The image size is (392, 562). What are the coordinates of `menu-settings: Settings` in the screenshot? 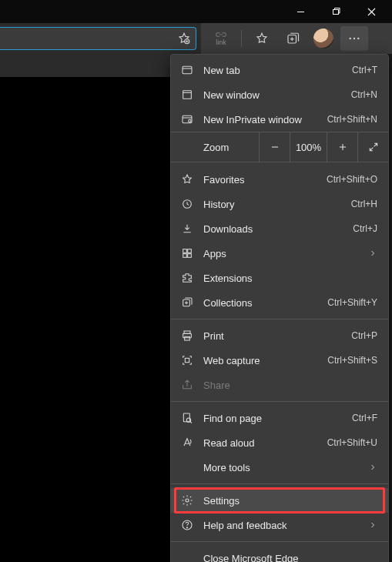 It's located at (280, 500).